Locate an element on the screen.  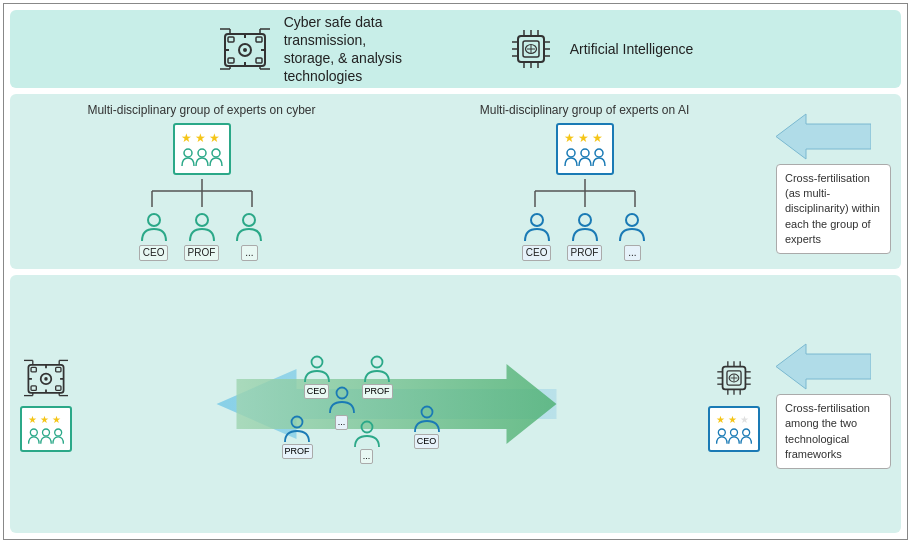
ai-group-label: Multi-disciplinary group of experts on A… is located at coordinates (584, 110).